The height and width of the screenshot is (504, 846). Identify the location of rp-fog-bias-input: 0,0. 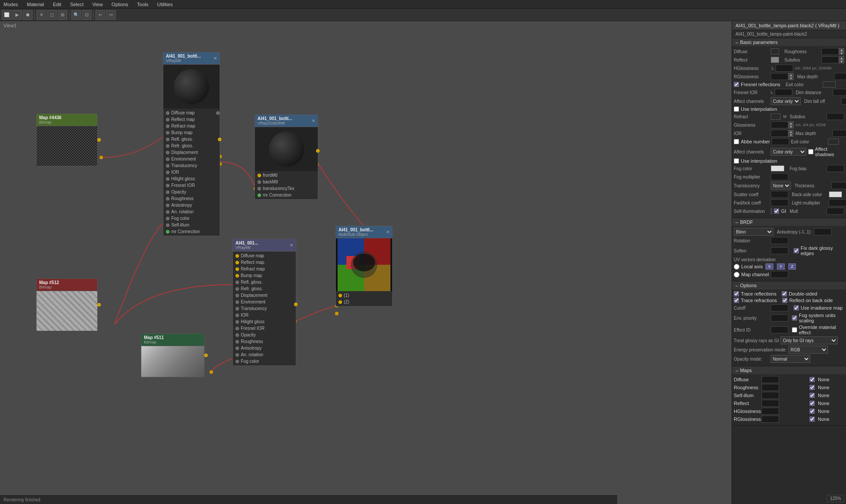
(835, 168).